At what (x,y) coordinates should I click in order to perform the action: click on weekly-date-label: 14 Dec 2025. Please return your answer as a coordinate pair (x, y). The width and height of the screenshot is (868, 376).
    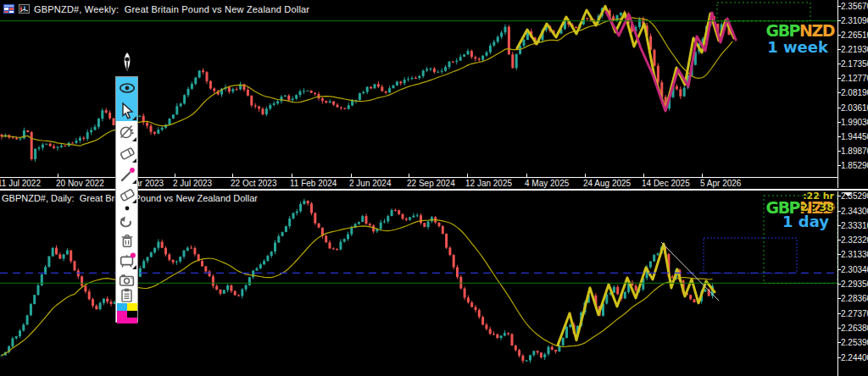
    Looking at the image, I should click on (666, 183).